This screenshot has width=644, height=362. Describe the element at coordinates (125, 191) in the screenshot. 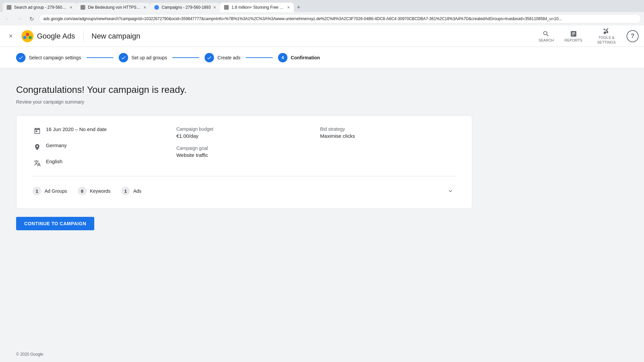

I see `ads-count: 1` at that location.